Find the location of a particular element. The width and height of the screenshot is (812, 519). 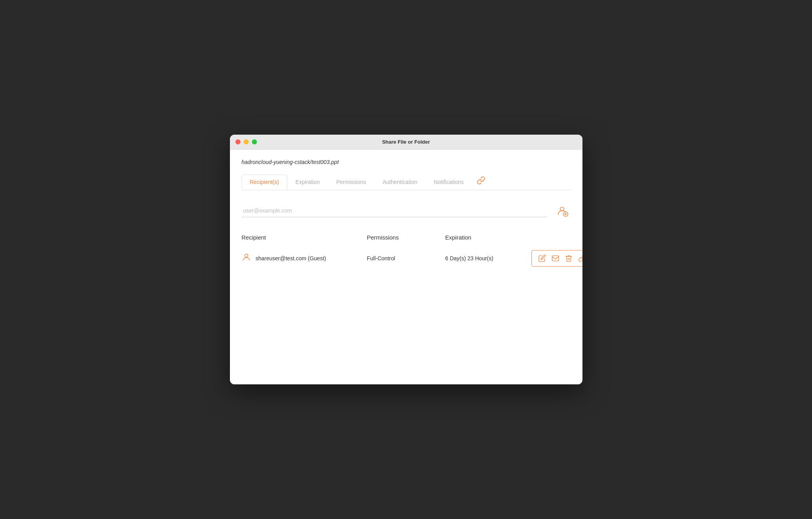

header-actions is located at coordinates (551, 237).